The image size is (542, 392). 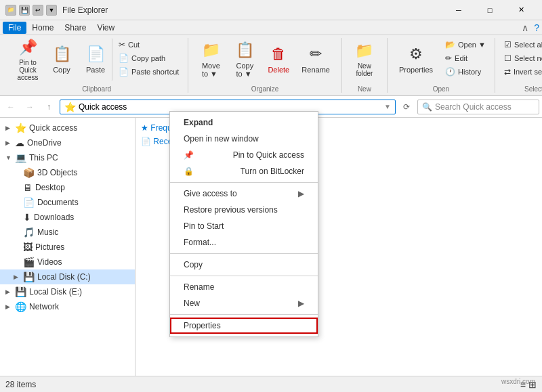 I want to click on ctx-copy: Copy, so click(x=244, y=265).